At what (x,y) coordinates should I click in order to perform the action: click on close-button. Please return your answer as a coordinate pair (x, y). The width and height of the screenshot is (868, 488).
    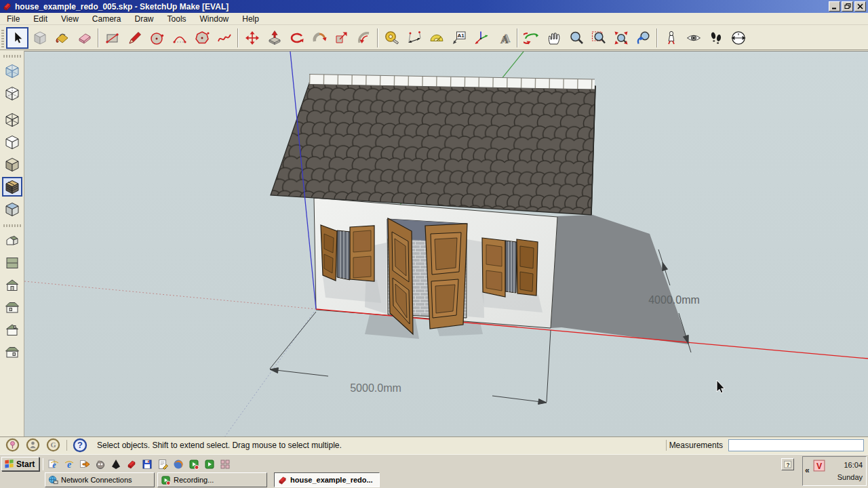
    Looking at the image, I should click on (860, 7).